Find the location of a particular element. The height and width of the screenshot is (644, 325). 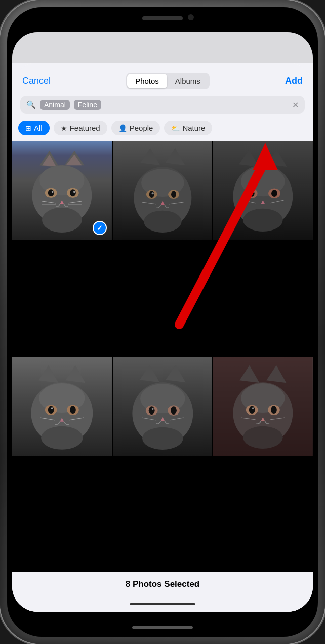

filter-nature: ⛅ Nature is located at coordinates (188, 128).